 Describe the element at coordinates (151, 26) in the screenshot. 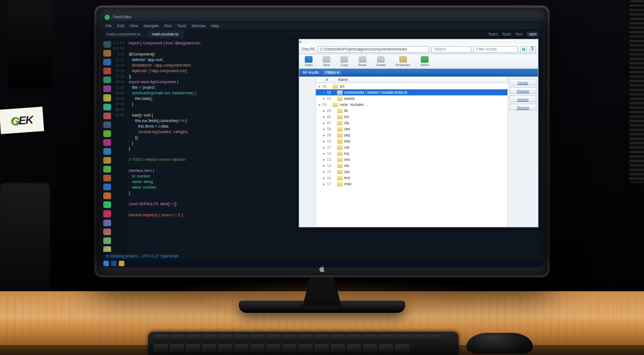

I see `menu-navigate: Navigate` at that location.